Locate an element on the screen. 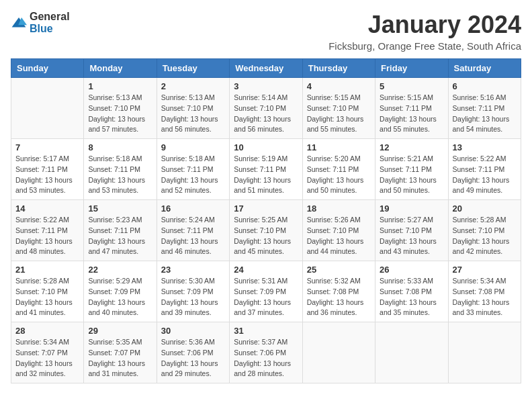  day-number: 24 is located at coordinates (266, 270).